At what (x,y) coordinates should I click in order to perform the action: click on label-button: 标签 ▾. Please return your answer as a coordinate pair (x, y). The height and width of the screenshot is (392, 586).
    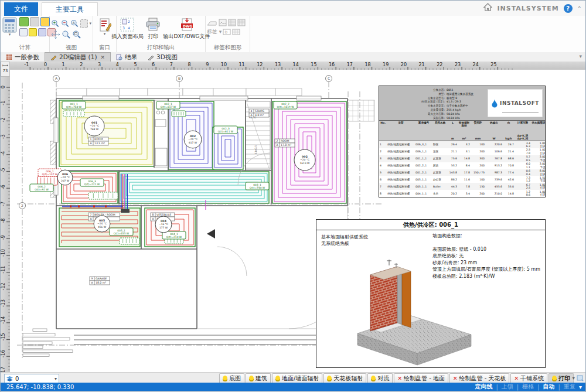
    Looking at the image, I should click on (214, 32).